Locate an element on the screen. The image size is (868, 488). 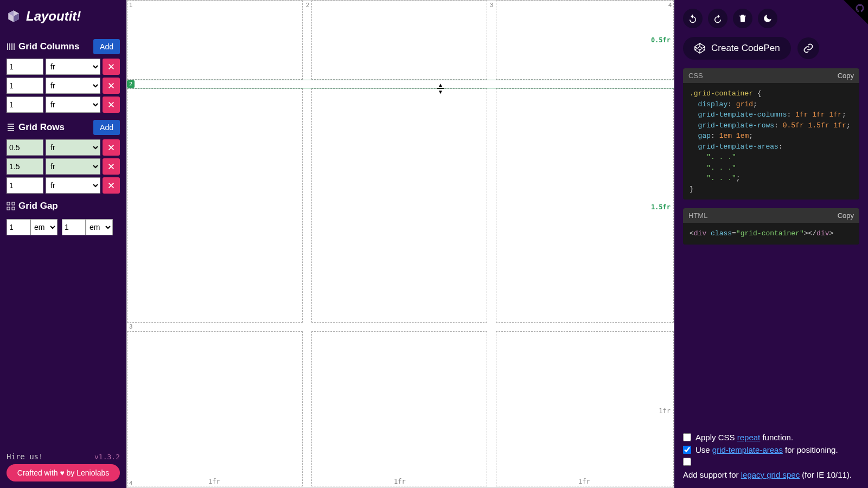
row-fr-label: 1.5fr is located at coordinates (661, 207).